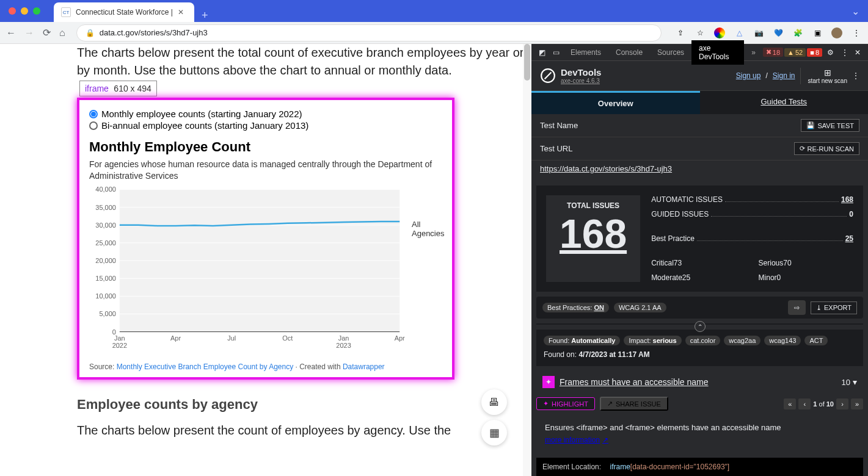  What do you see at coordinates (301, 405) in the screenshot?
I see `section-agency-title: Employee counts by agency` at bounding box center [301, 405].